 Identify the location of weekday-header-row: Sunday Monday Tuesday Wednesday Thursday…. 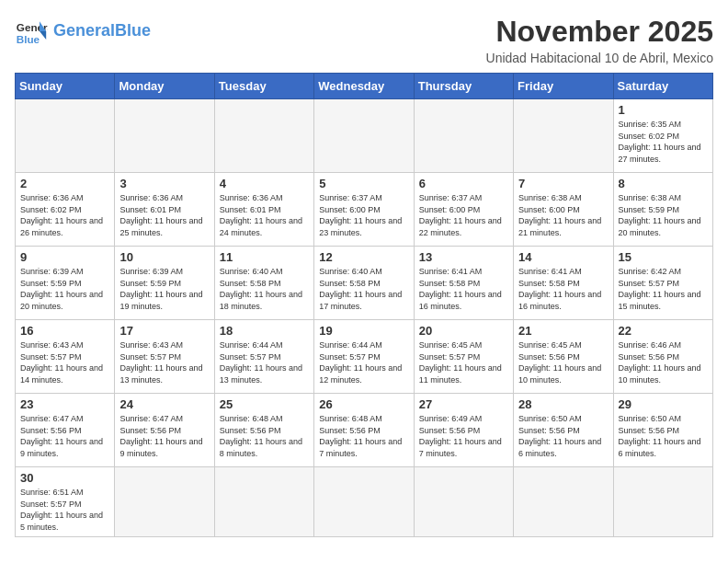
(364, 86).